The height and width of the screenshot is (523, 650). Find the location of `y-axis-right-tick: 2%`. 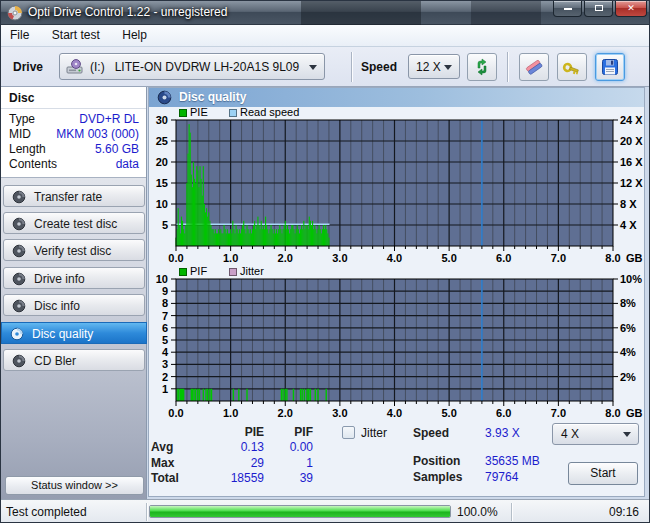

y-axis-right-tick: 2% is located at coordinates (628, 378).